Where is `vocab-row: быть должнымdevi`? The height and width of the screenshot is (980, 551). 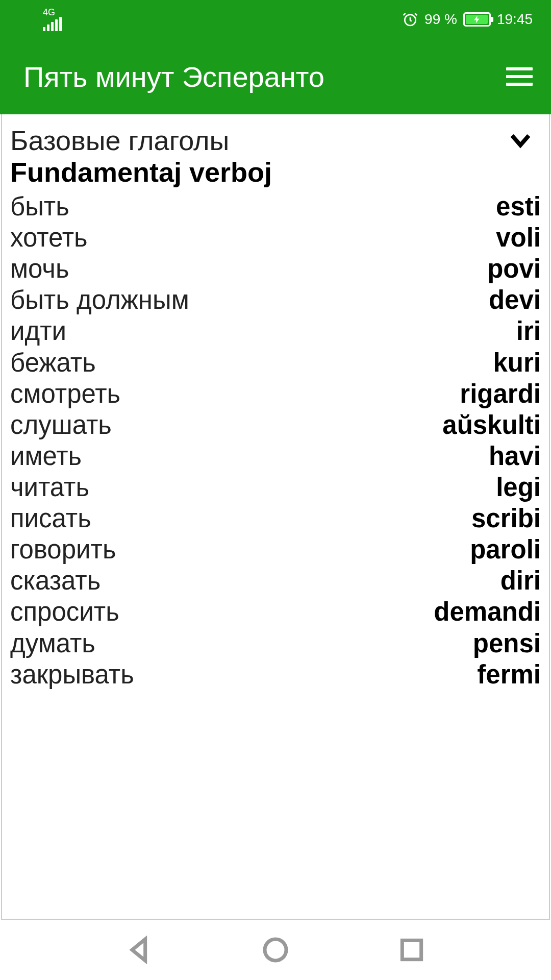 vocab-row: быть должнымdevi is located at coordinates (276, 300).